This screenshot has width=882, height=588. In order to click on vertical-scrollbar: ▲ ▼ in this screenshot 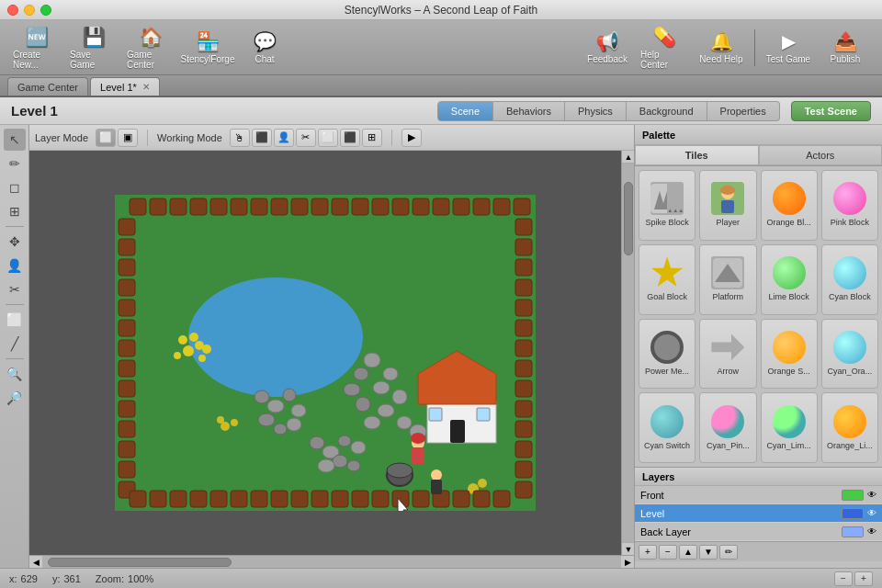, I will do `click(628, 353)`.